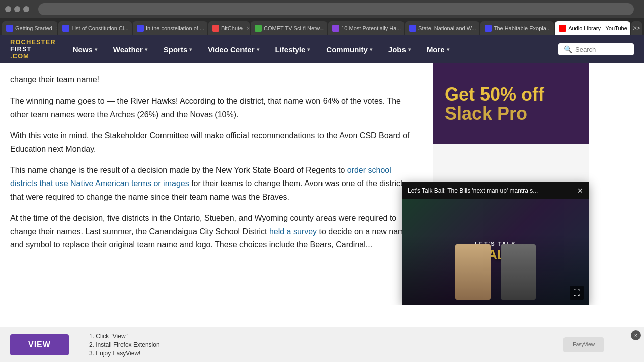 This screenshot has height=362, width=644. What do you see at coordinates (562, 28) in the screenshot?
I see `tab-favicon-audio-library` at bounding box center [562, 28].